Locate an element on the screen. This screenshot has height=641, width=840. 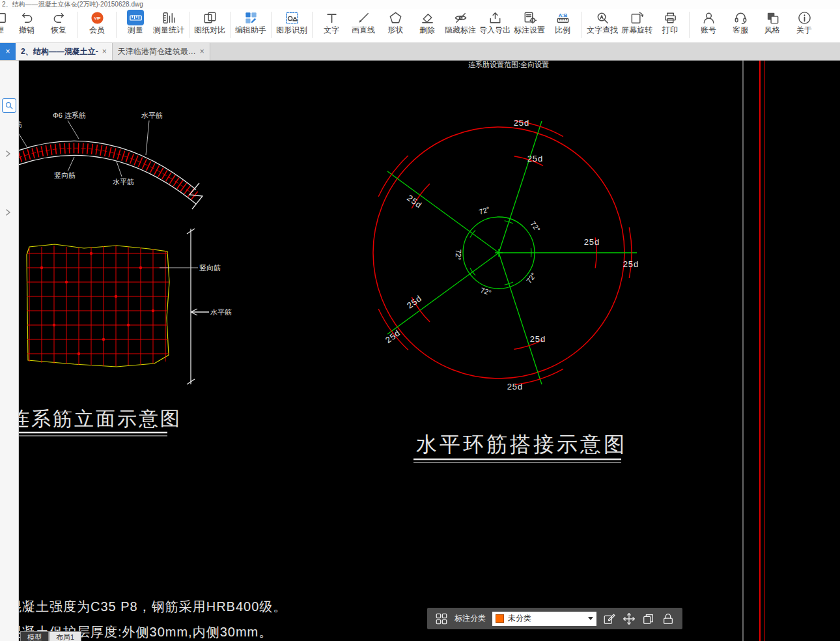
toolbar-button-redo: 恢复 is located at coordinates (59, 22).